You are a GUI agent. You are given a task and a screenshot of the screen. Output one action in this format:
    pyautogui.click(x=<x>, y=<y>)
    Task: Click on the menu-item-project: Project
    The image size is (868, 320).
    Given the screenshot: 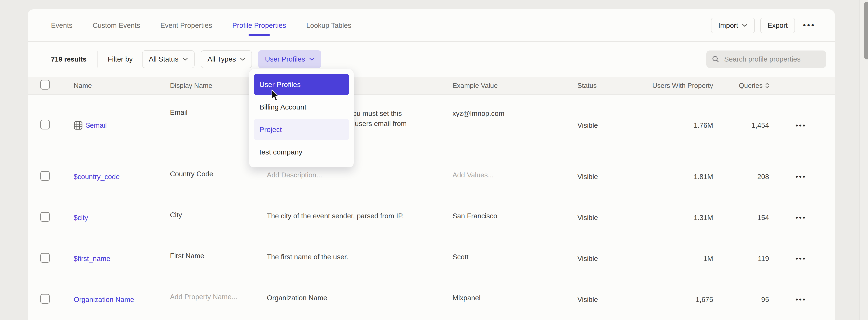 What is the action you would take?
    pyautogui.click(x=301, y=129)
    